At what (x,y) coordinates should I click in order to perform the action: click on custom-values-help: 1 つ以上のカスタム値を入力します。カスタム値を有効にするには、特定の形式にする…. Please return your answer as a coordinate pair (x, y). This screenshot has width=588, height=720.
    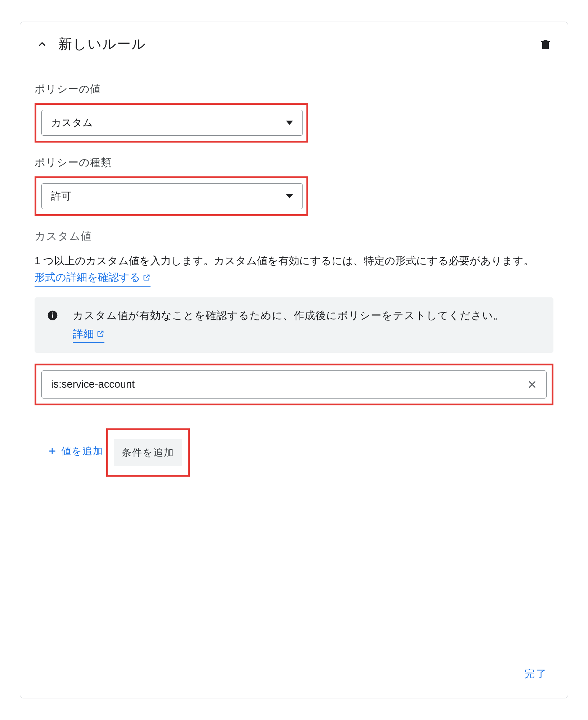
    Looking at the image, I should click on (294, 269).